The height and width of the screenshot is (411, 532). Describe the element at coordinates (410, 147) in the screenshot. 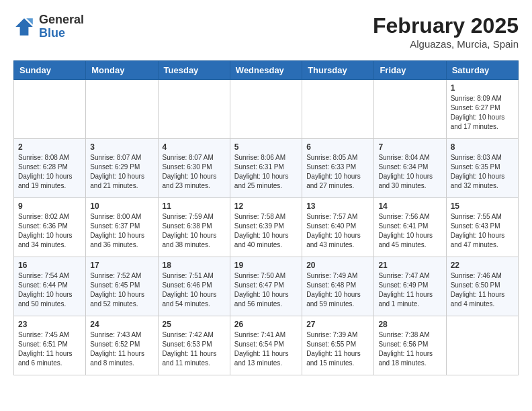

I see `day-number: 7` at that location.